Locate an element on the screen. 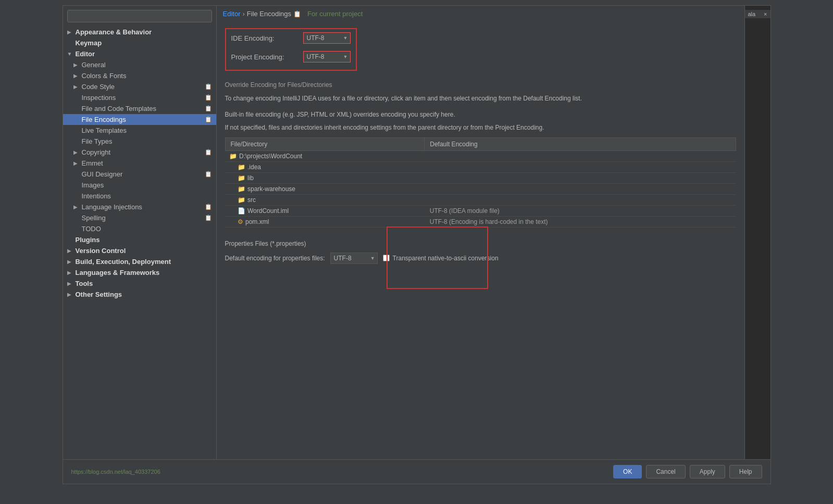  file-name-cell: ⚙pom.xml is located at coordinates (325, 222).